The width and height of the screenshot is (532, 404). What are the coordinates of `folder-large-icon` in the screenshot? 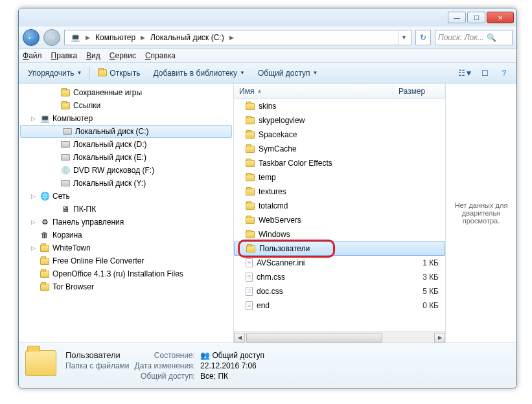 It's located at (41, 366).